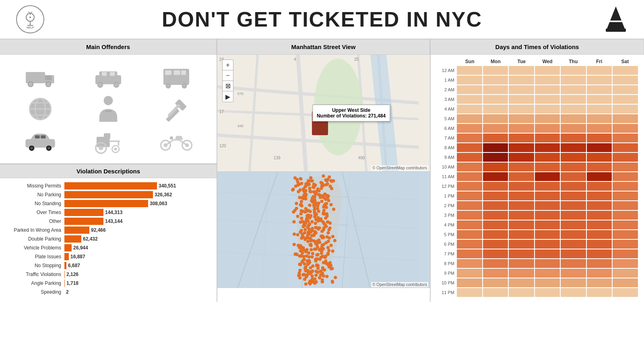 This screenshot has height=350, width=644. I want to click on heatmap-day-label: Sun, so click(470, 62).